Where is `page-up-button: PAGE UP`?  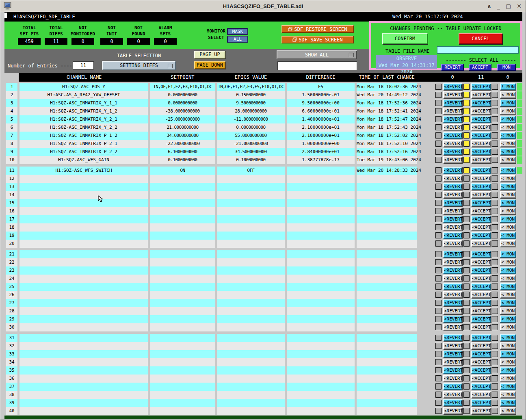 page-up-button: PAGE UP is located at coordinates (210, 54).